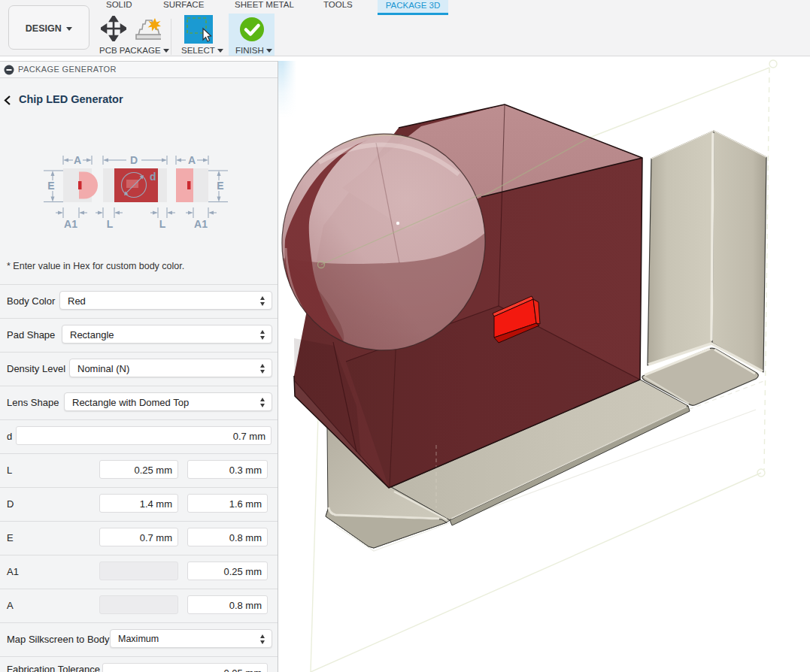  Describe the element at coordinates (134, 160) in the screenshot. I see `svg-text: D` at that location.